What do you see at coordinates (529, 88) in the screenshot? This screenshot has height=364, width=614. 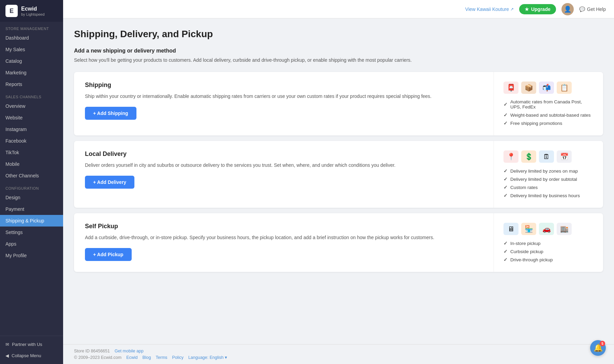 I see `shipping-icon-ups: 📦` at bounding box center [529, 88].